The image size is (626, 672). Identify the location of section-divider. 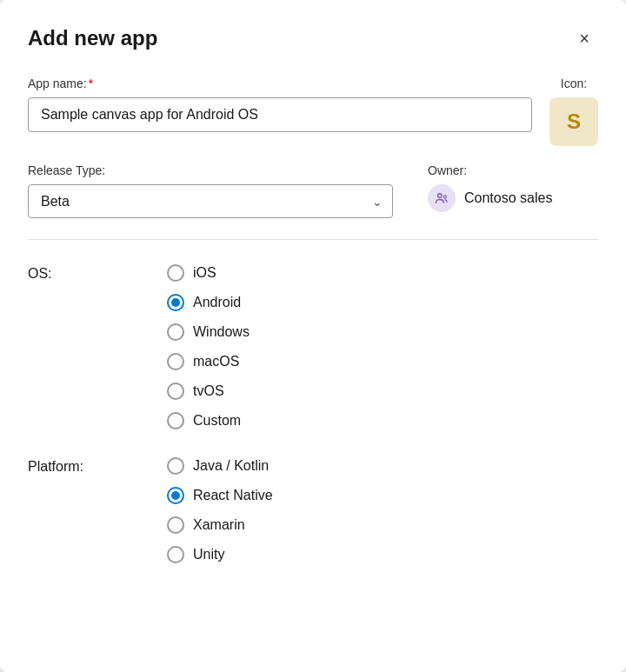
(313, 240).